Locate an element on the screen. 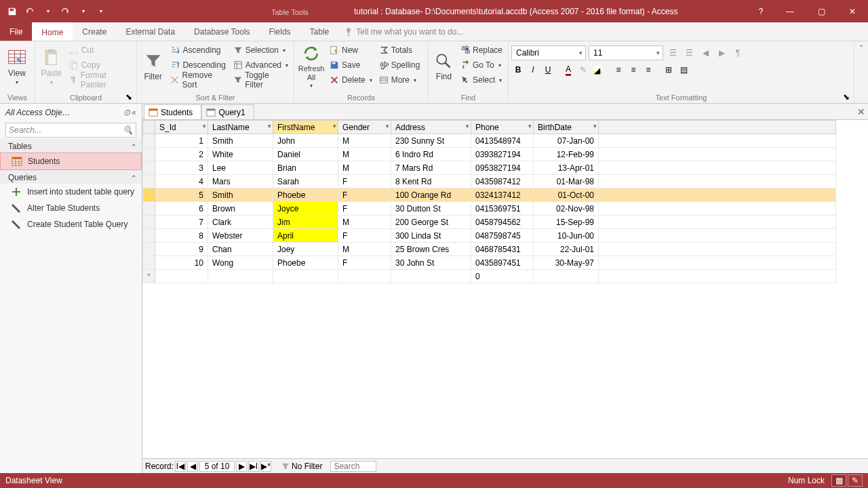  cell-fname is located at coordinates (306, 277).